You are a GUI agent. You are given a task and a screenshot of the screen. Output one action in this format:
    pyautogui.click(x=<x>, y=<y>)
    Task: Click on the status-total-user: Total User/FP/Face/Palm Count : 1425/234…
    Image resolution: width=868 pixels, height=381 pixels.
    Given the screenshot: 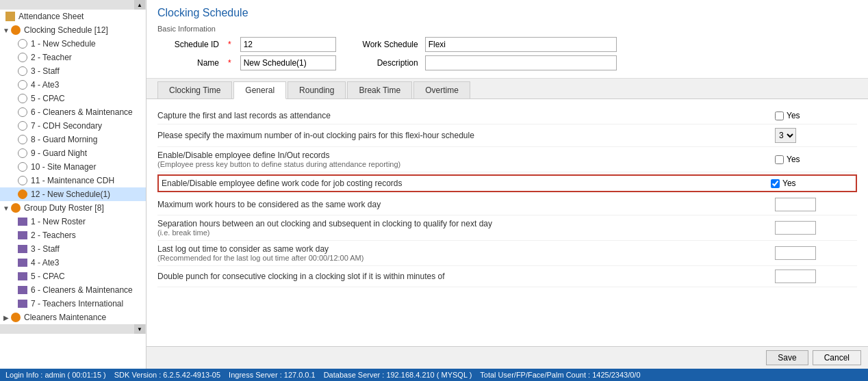 What is the action you would take?
    pyautogui.click(x=560, y=375)
    